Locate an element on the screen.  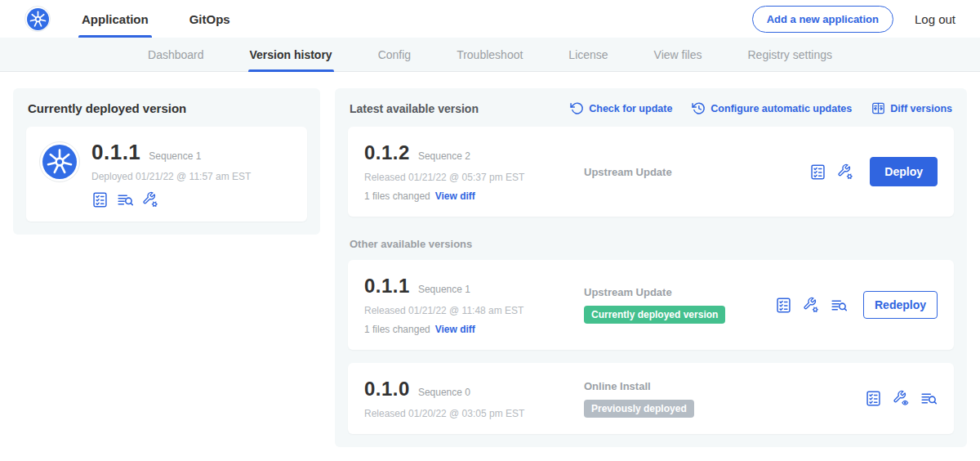
released-timestamp: Released 01/21/22 @ 05:37 pm EST is located at coordinates (472, 177).